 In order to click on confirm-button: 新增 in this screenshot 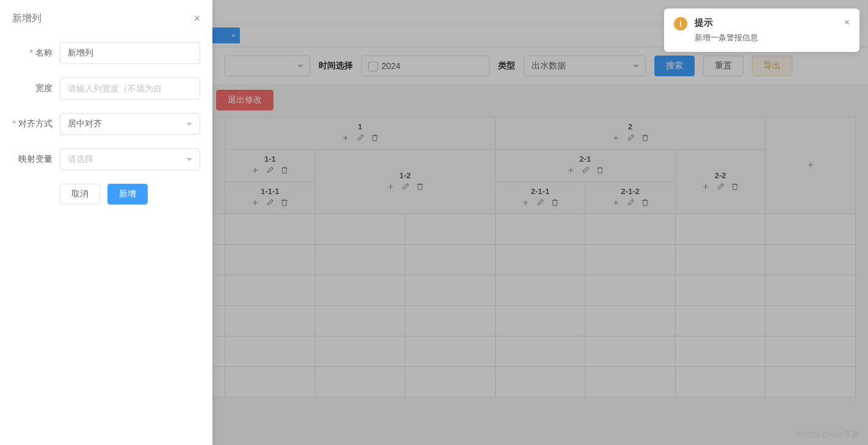, I will do `click(128, 194)`.